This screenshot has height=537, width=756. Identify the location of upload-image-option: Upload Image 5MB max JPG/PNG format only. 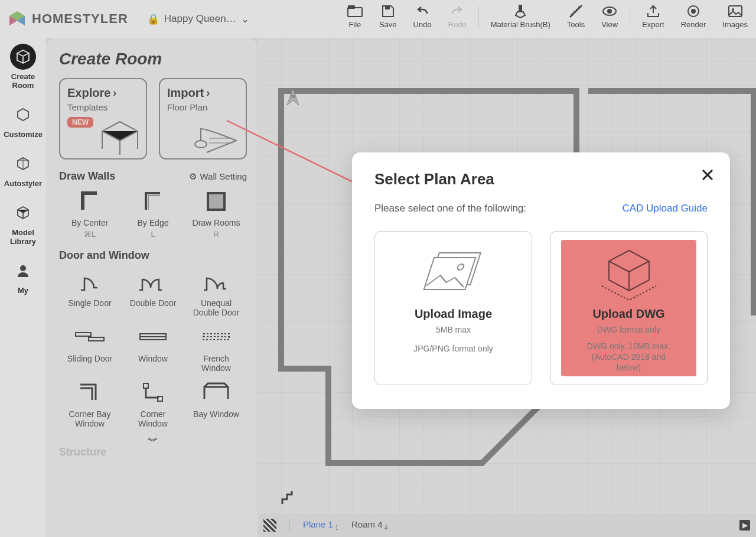
(454, 308).